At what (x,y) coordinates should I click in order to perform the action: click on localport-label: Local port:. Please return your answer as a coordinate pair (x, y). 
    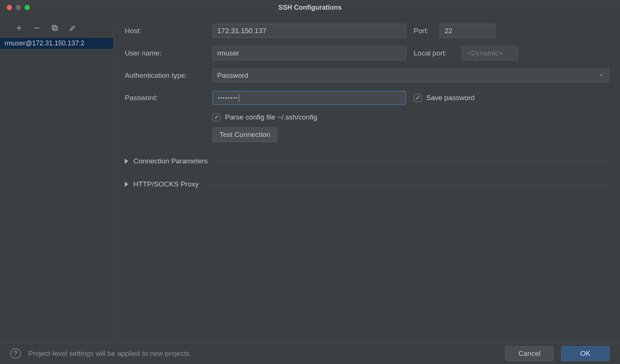
    Looking at the image, I should click on (434, 53).